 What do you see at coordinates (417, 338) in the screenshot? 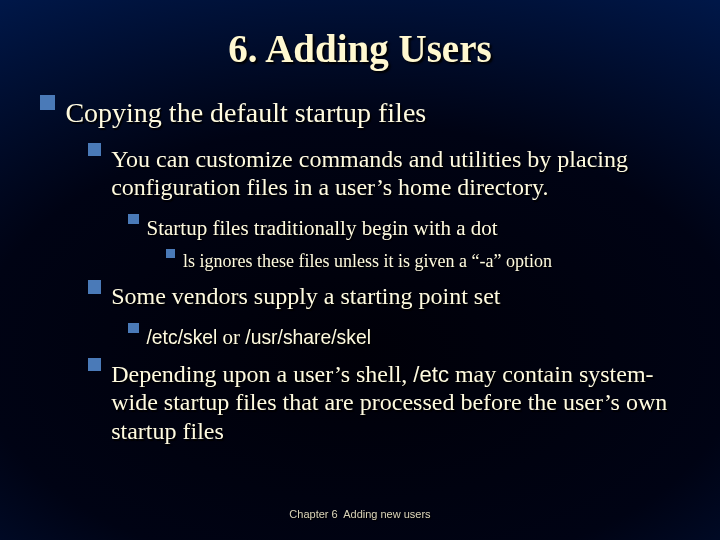
I see `l3b-text: /etc/skel or /usr/share/skel` at bounding box center [417, 338].